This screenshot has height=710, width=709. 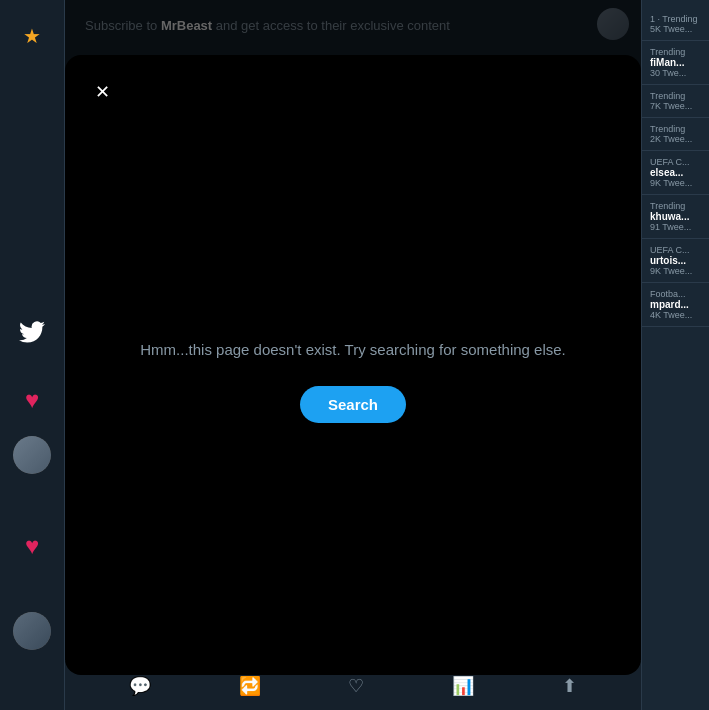 What do you see at coordinates (676, 271) in the screenshot?
I see `trend-count-7: 9K Twee...` at bounding box center [676, 271].